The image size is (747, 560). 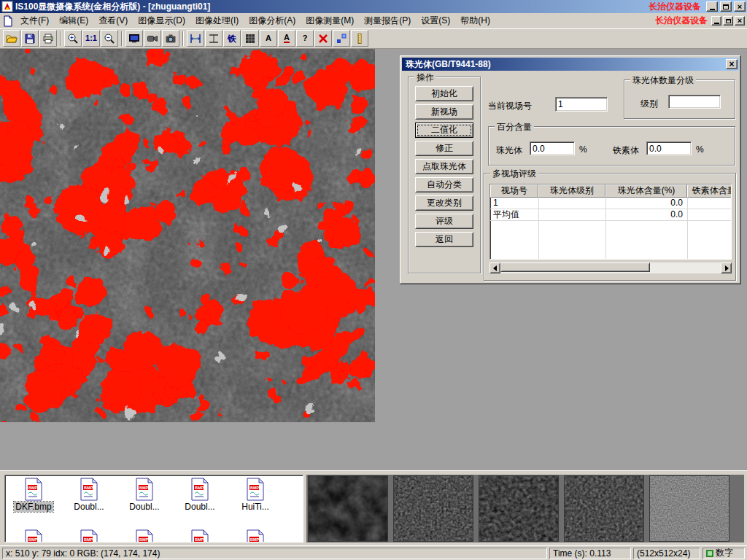 What do you see at coordinates (200, 507) in the screenshot?
I see `file-name: Doubl...` at bounding box center [200, 507].